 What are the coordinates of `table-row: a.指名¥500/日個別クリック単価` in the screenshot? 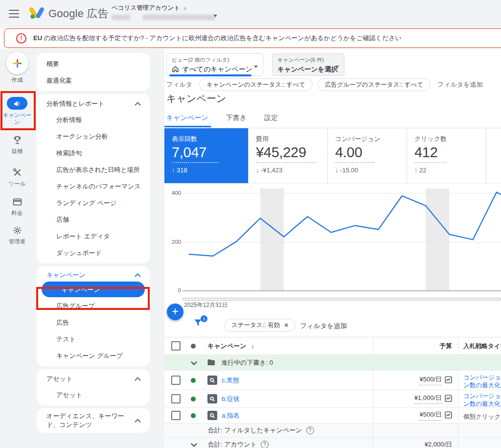 It's located at (333, 416).